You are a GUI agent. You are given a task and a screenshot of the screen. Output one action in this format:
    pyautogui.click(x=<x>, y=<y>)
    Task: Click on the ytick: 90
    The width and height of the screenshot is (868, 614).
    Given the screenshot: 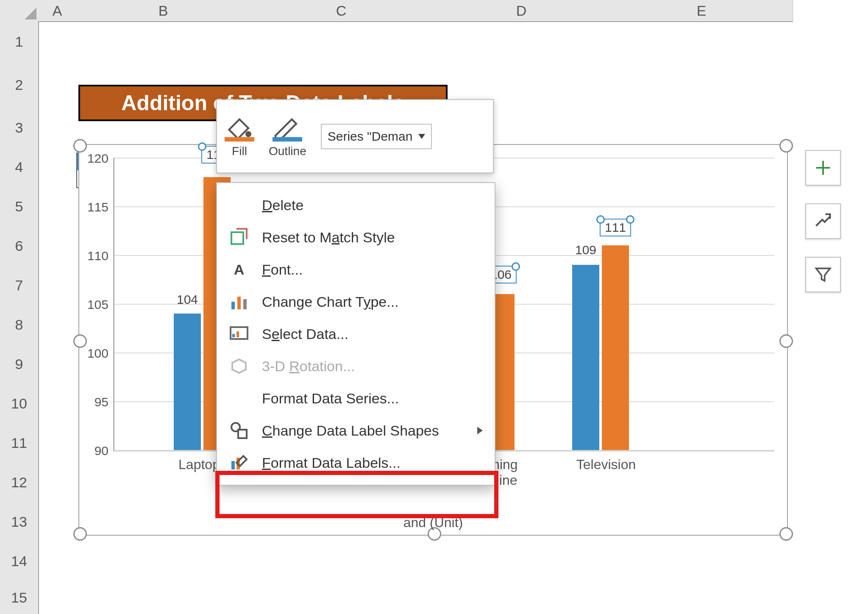 What is the action you would take?
    pyautogui.click(x=102, y=451)
    